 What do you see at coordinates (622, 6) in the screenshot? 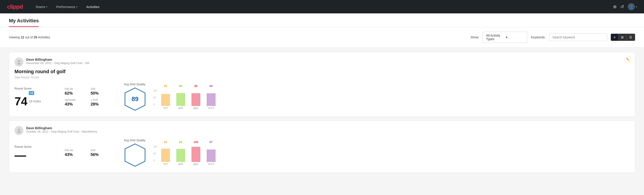
I see `refresh-icon: ↺` at bounding box center [622, 6].